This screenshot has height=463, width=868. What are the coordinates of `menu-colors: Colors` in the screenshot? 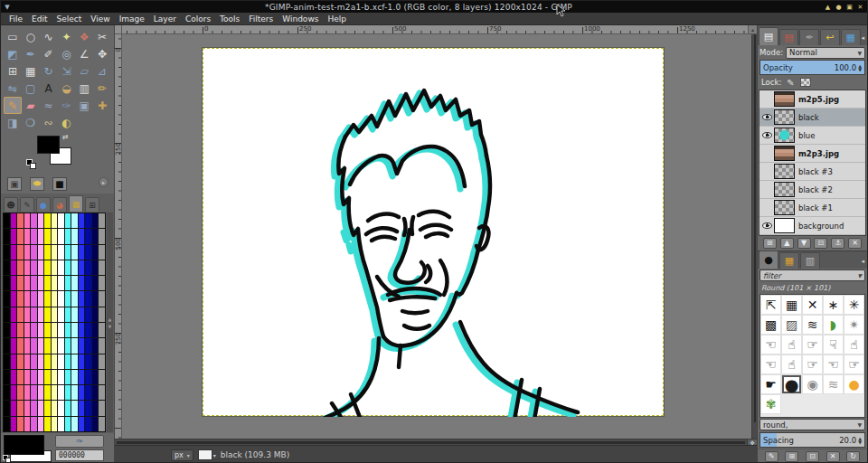 It's located at (198, 19).